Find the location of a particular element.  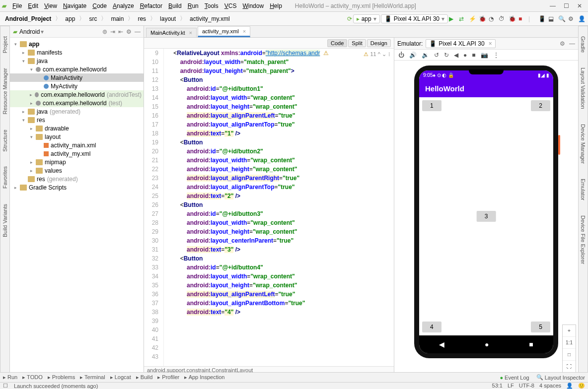

menu-analyze: Analyze is located at coordinates (123, 6).